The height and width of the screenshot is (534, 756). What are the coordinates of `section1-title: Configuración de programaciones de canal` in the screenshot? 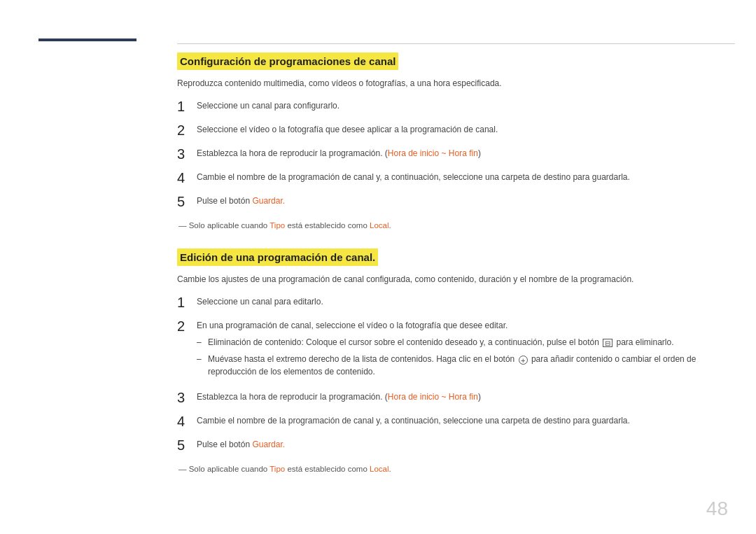 It's located at (288, 62).